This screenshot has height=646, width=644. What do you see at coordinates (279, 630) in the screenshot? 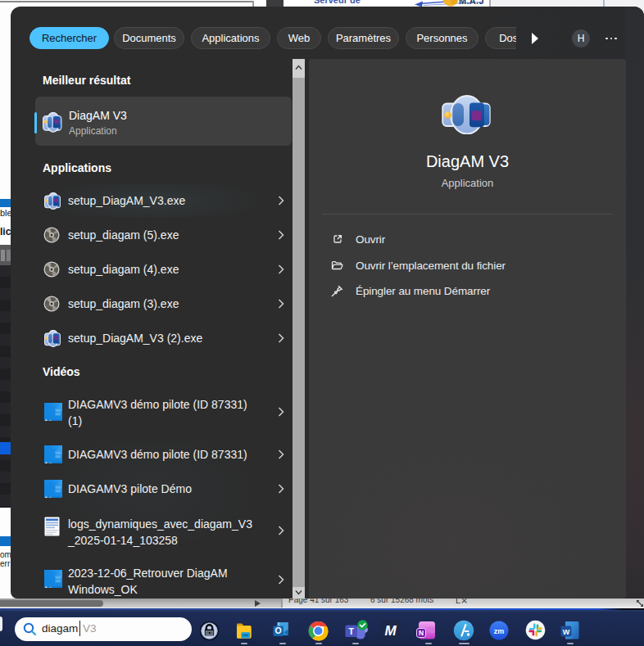
I see `svg-text: O` at bounding box center [279, 630].